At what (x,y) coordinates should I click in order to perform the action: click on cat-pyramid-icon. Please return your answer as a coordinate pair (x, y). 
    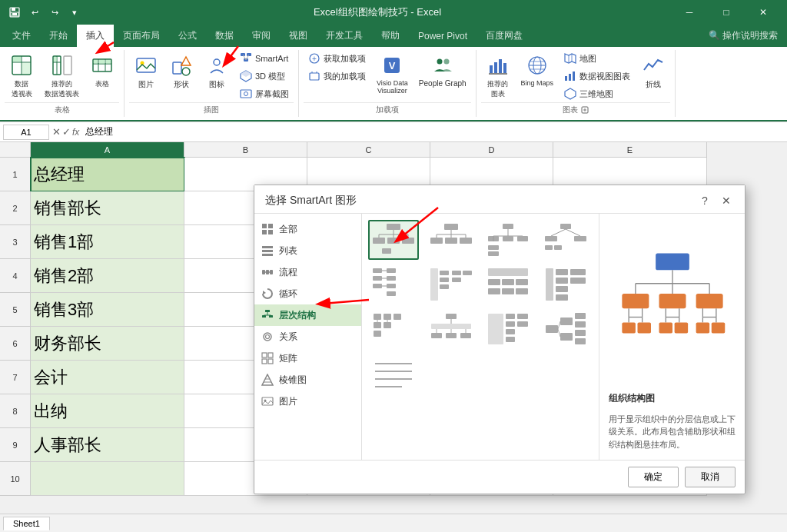
    Looking at the image, I should click on (267, 380).